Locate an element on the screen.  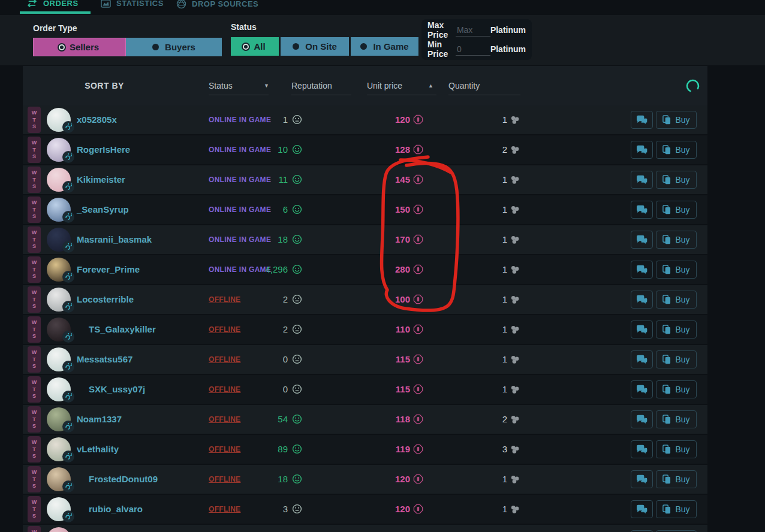
username-link: vLethality is located at coordinates (98, 449).